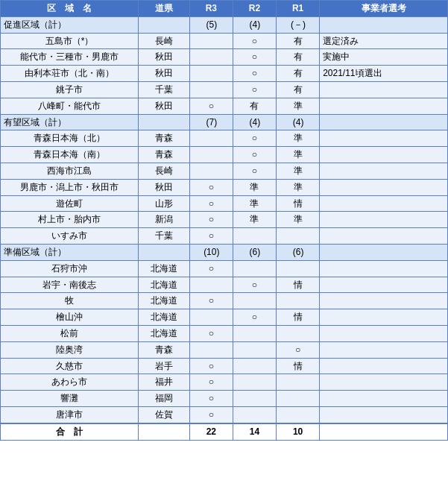  Describe the element at coordinates (224, 366) in the screenshot. I see `table-row: 久慈市 岩手 ○ 情` at that location.